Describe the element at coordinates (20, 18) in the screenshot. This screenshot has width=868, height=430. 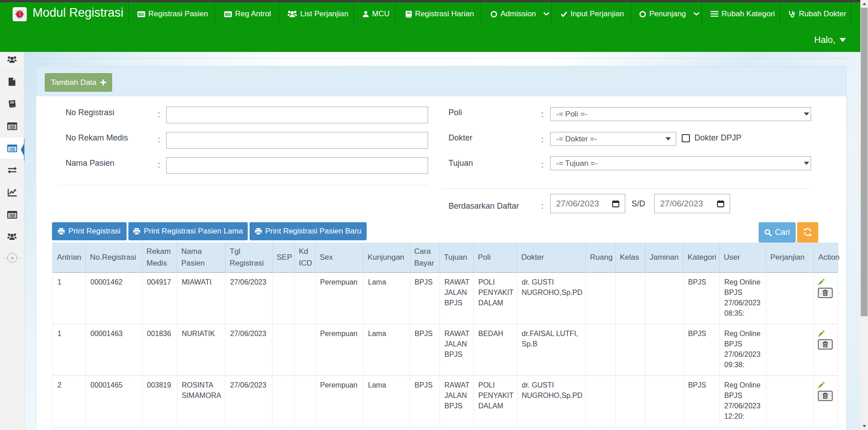
I see `svg-text: RATU MAS RATNA` at that location.